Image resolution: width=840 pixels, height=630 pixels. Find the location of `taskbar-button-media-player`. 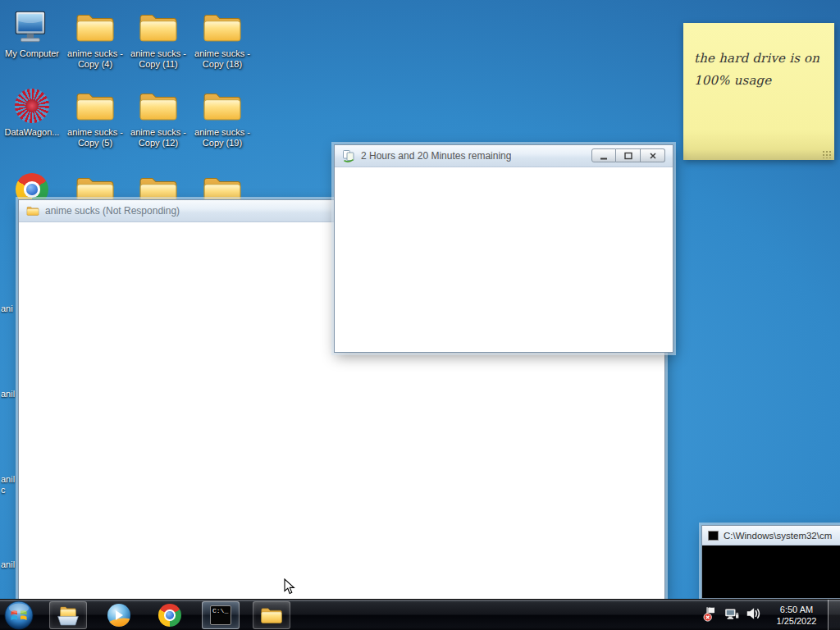

taskbar-button-media-player is located at coordinates (119, 615).